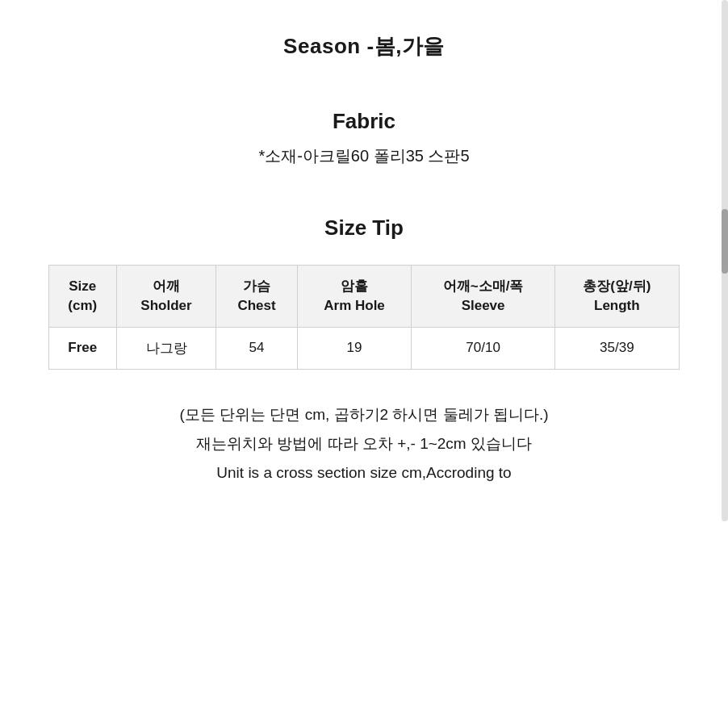 The image size is (728, 728). What do you see at coordinates (364, 228) in the screenshot?
I see `sizetip-title: Size Tip` at bounding box center [364, 228].